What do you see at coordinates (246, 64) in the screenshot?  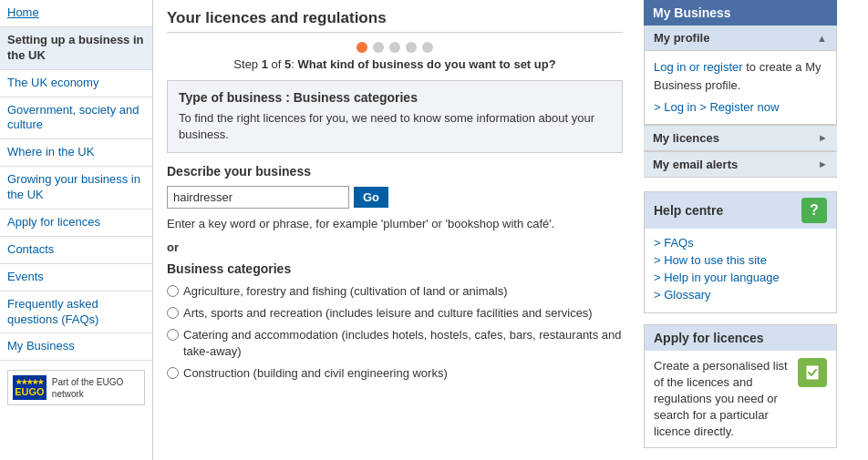 I see `step-label: Step` at bounding box center [246, 64].